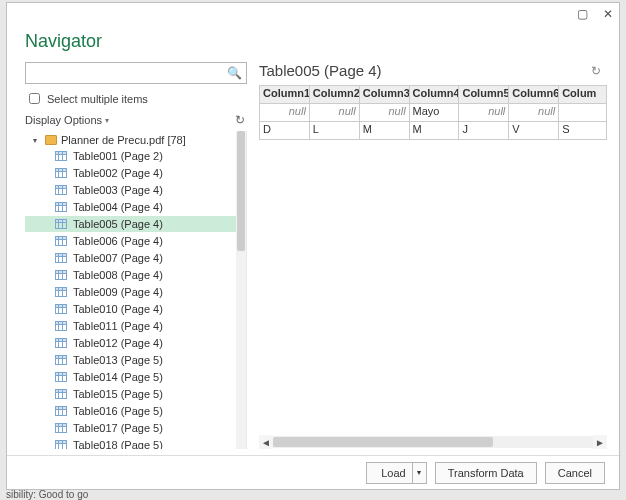  What do you see at coordinates (118, 394) in the screenshot?
I see `tree-item-label: Table015 (Page 5)` at bounding box center [118, 394].